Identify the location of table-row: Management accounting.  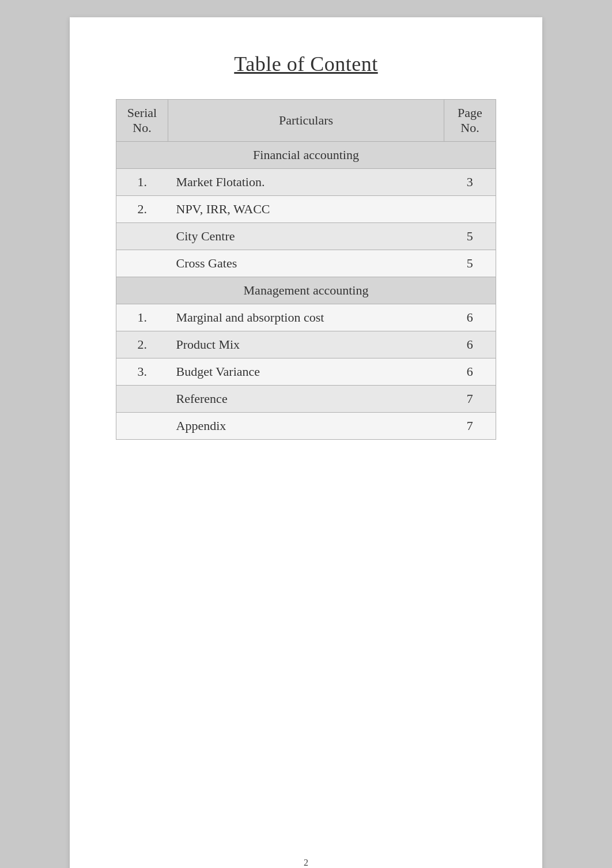
(307, 290).